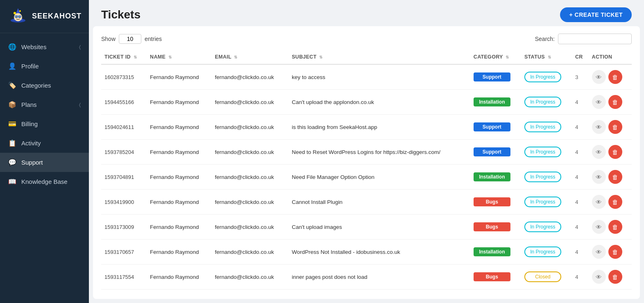  Describe the element at coordinates (44, 105) in the screenshot. I see `sidebar-item-plans: 📦 Plans 〈` at that location.